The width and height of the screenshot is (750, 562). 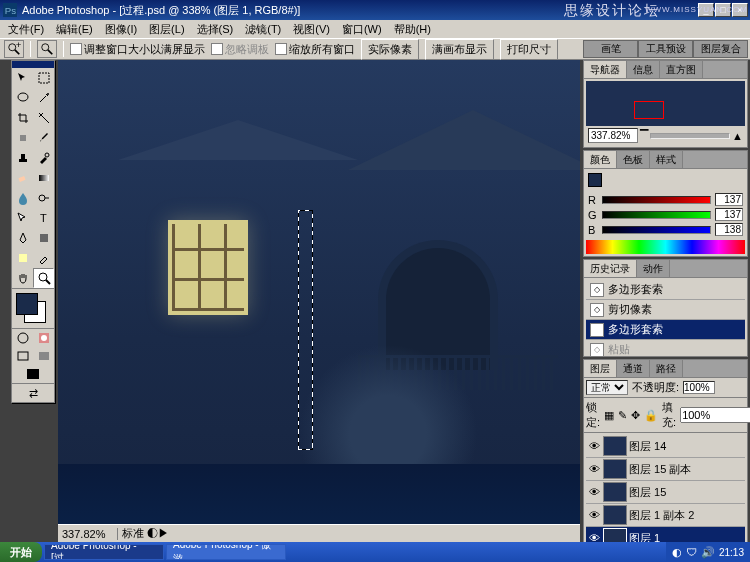 I want to click on foreground-color, so click(x=27, y=304).